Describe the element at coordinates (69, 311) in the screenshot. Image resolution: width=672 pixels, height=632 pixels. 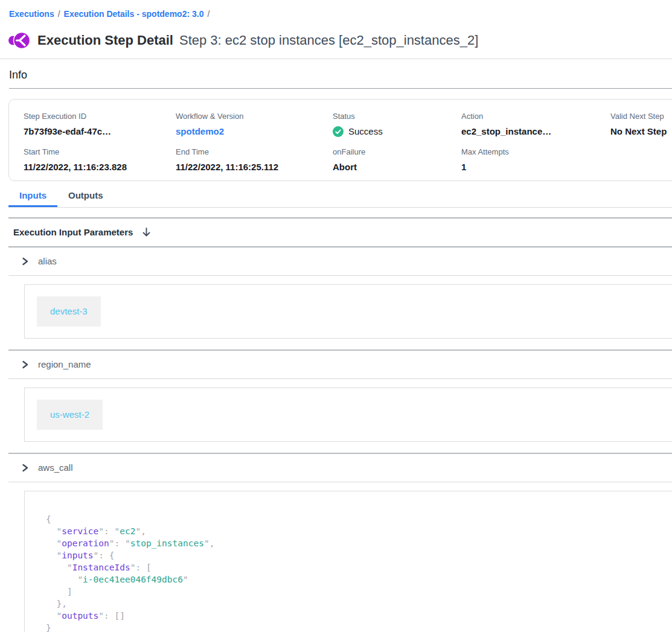
I see `value-chip: devtest-3` at that location.